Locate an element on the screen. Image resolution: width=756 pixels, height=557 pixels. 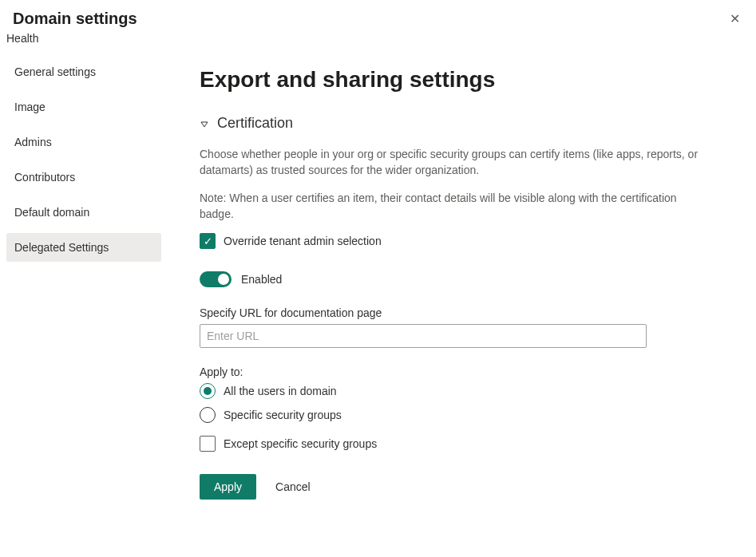
checkmark-icon: ✓ is located at coordinates (208, 241).